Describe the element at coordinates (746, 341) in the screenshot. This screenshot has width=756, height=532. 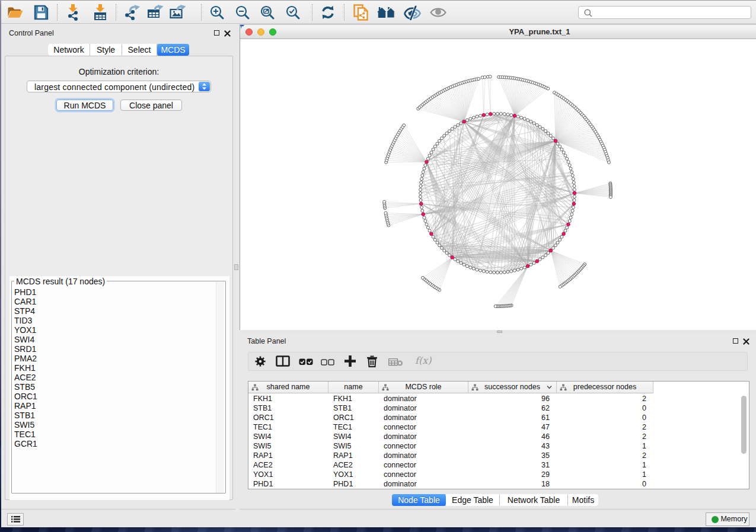
I see `table-panel-close-icon` at that location.